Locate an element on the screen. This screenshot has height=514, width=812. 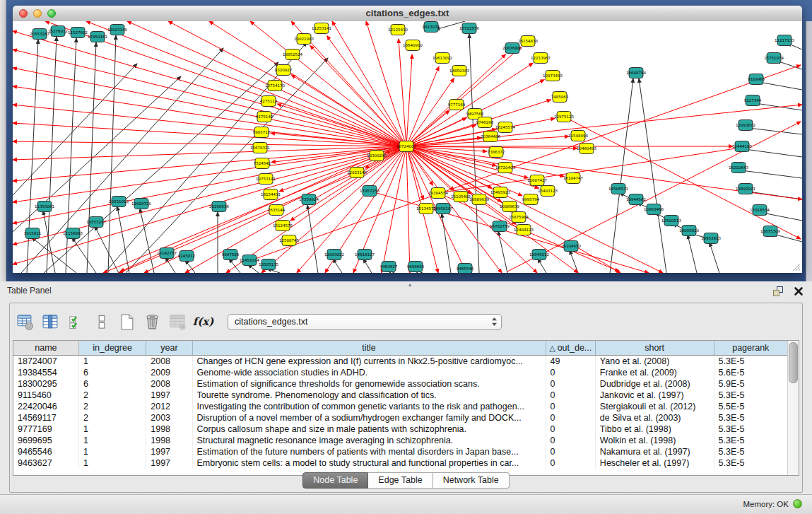
table-cell: 9115460 is located at coordinates (46, 395).